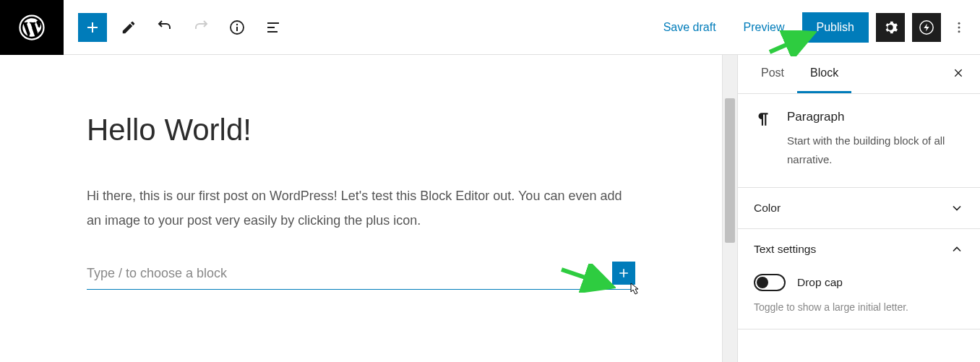 The width and height of the screenshot is (980, 362). I want to click on drop-cap-label: Drop cap, so click(820, 283).